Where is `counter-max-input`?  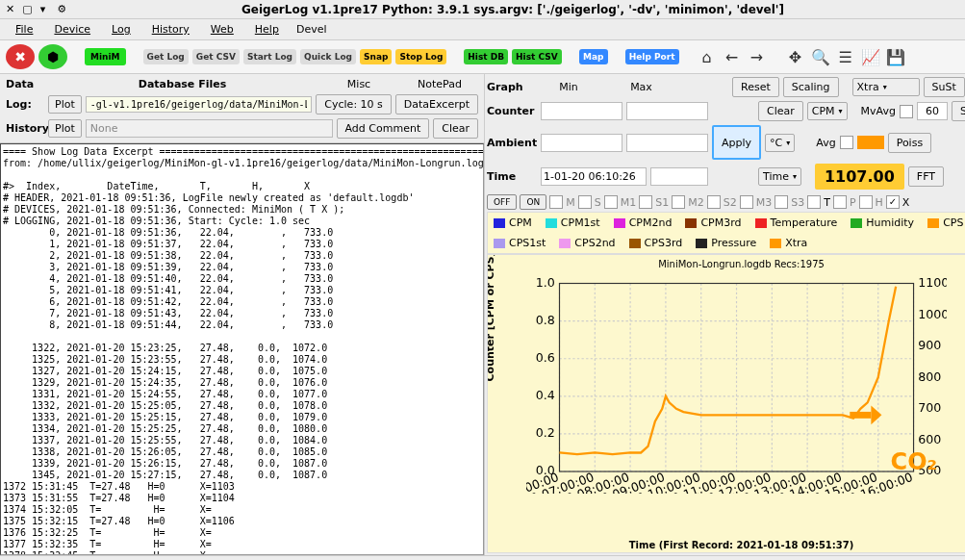
counter-max-input is located at coordinates (668, 112).